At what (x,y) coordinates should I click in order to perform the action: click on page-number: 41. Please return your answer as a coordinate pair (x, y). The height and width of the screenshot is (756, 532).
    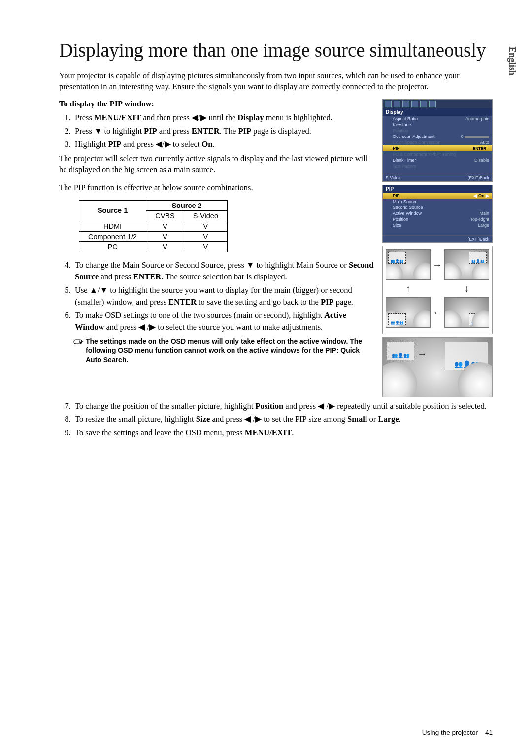
    Looking at the image, I should click on (489, 732).